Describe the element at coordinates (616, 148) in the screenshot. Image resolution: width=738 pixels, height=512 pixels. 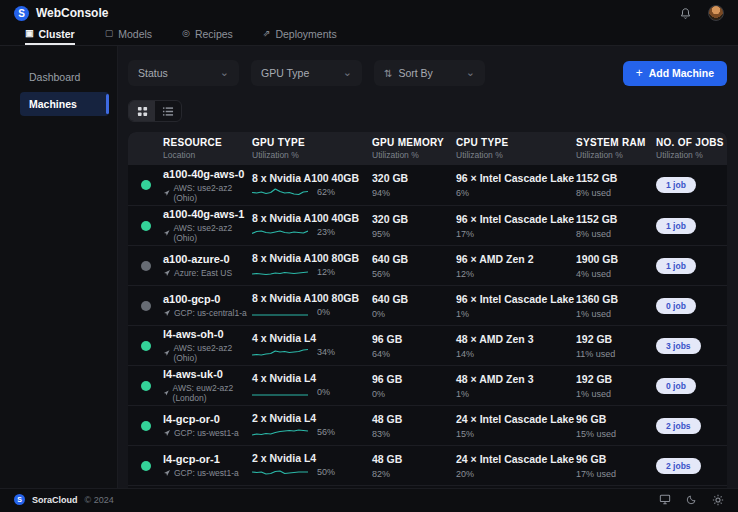
I see `column-header-system-ram: SYSTEM RAMUtilization %` at that location.